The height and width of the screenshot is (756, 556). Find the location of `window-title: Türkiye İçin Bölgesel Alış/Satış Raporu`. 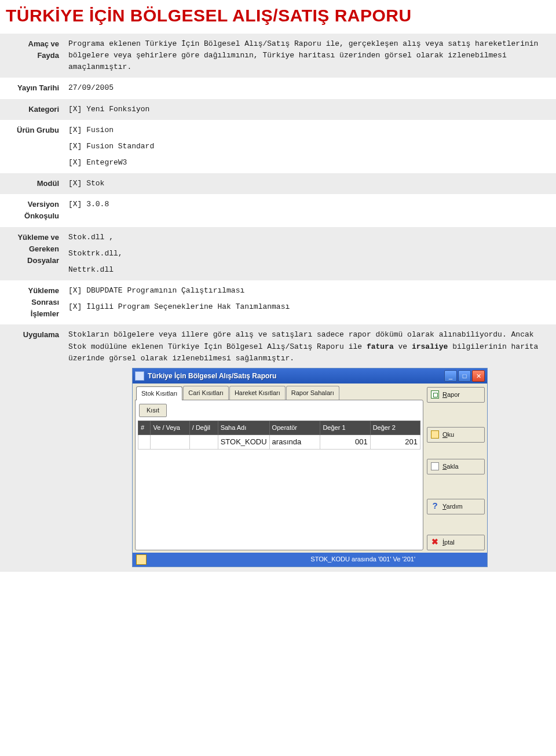

window-title: Türkiye İçin Bölgesel Alış/Satış Raporu is located at coordinates (295, 377).